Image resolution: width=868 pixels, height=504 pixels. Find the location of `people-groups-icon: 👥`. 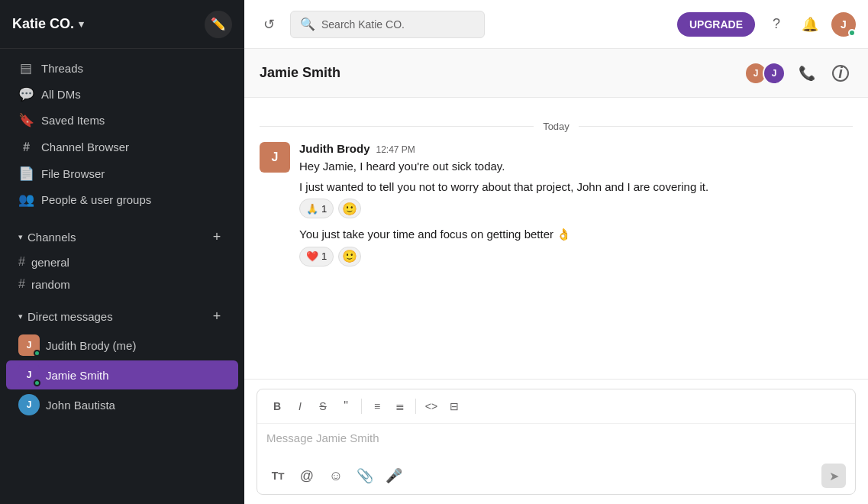

people-groups-icon: 👥 is located at coordinates (26, 200).